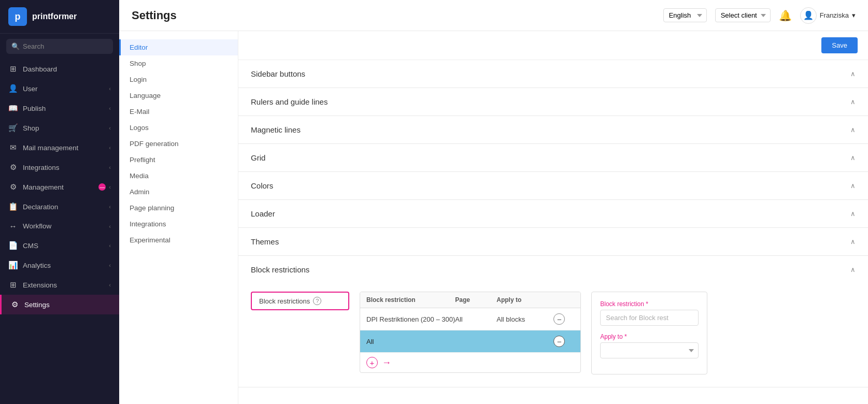 Image resolution: width=868 pixels, height=404 pixels. What do you see at coordinates (649, 313) in the screenshot?
I see `form-field-restriction: Block restriction *` at bounding box center [649, 313].